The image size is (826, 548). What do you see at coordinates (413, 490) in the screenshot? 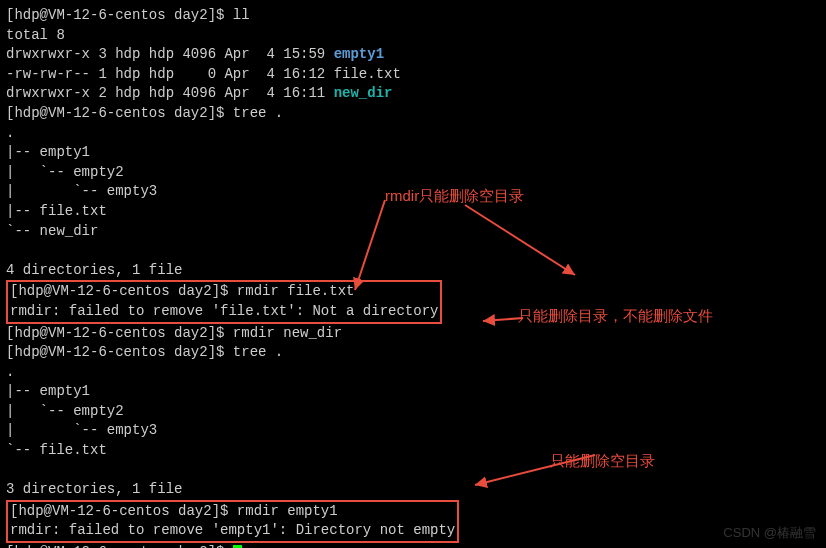
I see `tree-summary: 3 directories, 1 file` at bounding box center [413, 490].